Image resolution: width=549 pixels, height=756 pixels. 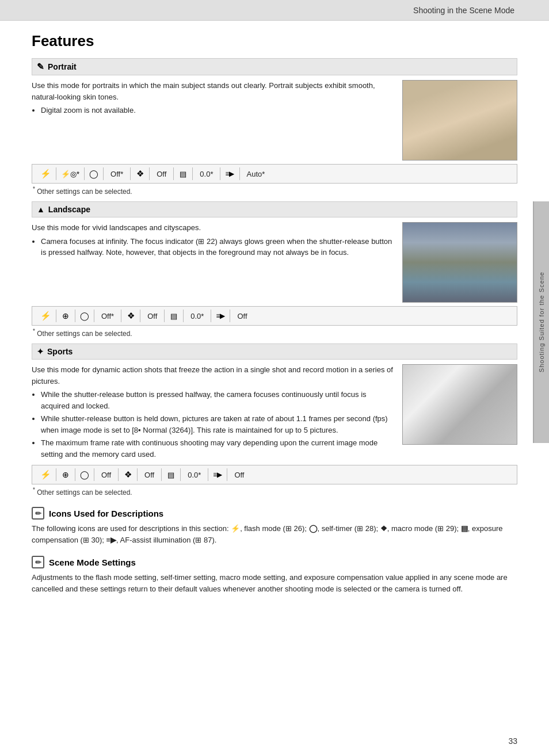 What do you see at coordinates (218, 400) in the screenshot?
I see `sports-bullet-1: While the shutter-release button is pres…` at bounding box center [218, 400].